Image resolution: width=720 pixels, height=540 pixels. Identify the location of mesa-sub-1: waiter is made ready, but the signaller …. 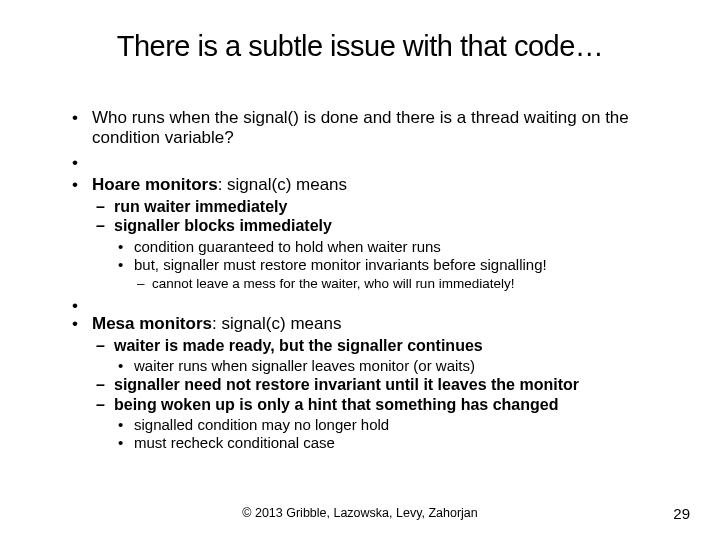
(381, 356).